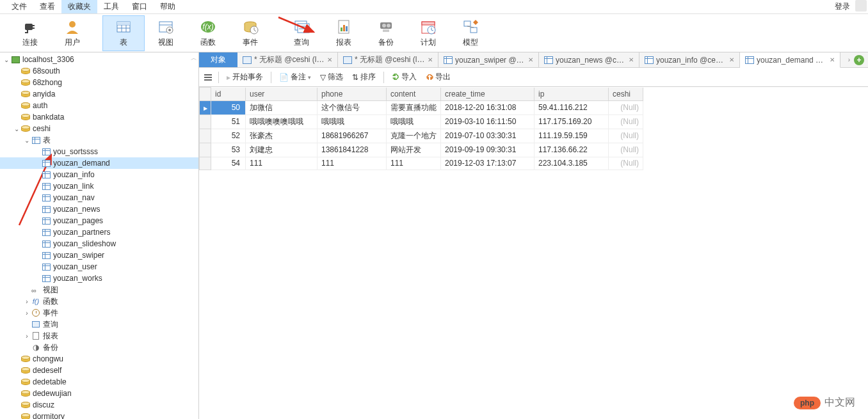 The width and height of the screenshot is (868, 419). Describe the element at coordinates (79, 6) in the screenshot. I see `menu-收藏夹: 收藏夹` at that location.